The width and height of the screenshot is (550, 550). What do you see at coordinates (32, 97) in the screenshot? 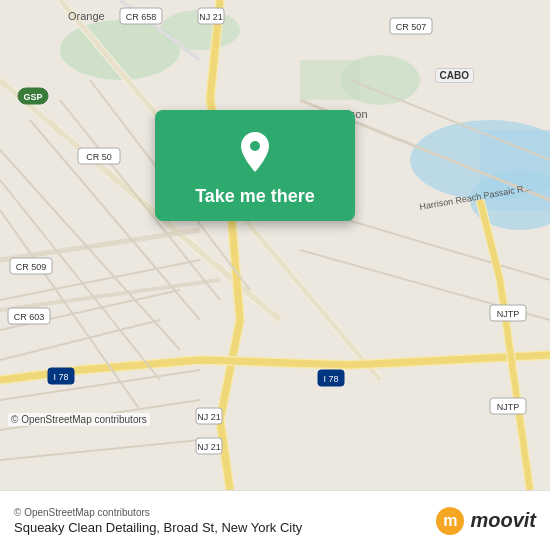
I see `svg-text: GSP` at bounding box center [32, 97].